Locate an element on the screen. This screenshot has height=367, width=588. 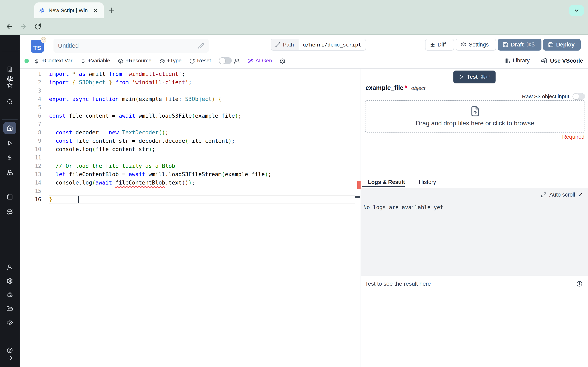
code-text: } is located at coordinates (51, 199).